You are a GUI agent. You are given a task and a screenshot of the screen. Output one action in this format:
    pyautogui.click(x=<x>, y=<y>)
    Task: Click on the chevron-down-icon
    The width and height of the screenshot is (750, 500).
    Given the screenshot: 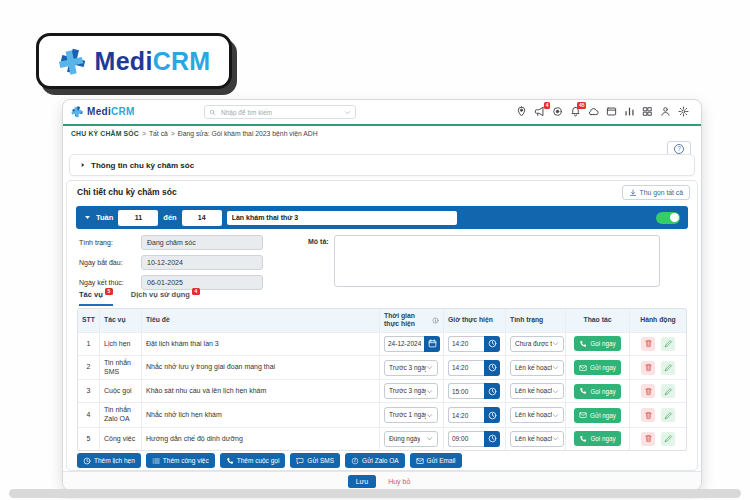 What is the action you would take?
    pyautogui.click(x=348, y=112)
    